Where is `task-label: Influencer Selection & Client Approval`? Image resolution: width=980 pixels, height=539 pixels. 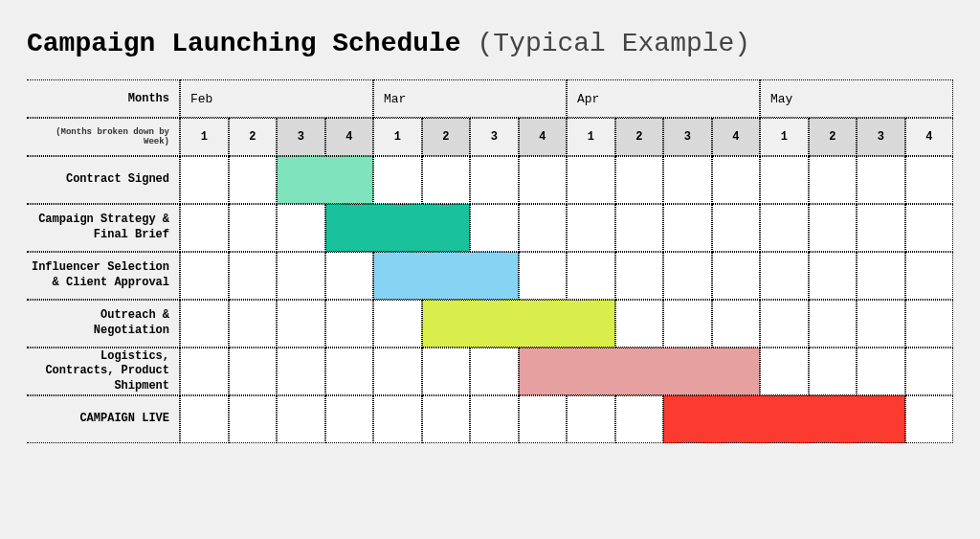
task-label: Influencer Selection & Client Approval is located at coordinates (103, 276).